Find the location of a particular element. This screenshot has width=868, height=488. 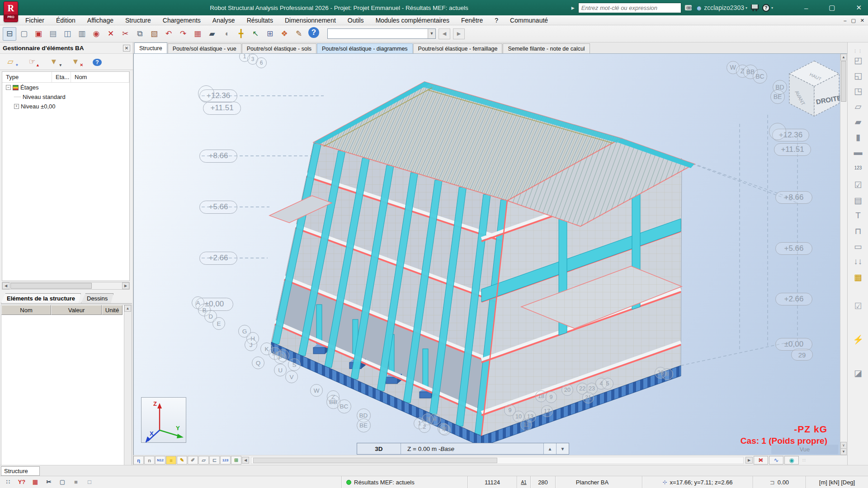

chevron-down-icon: ▼ is located at coordinates (431, 33).